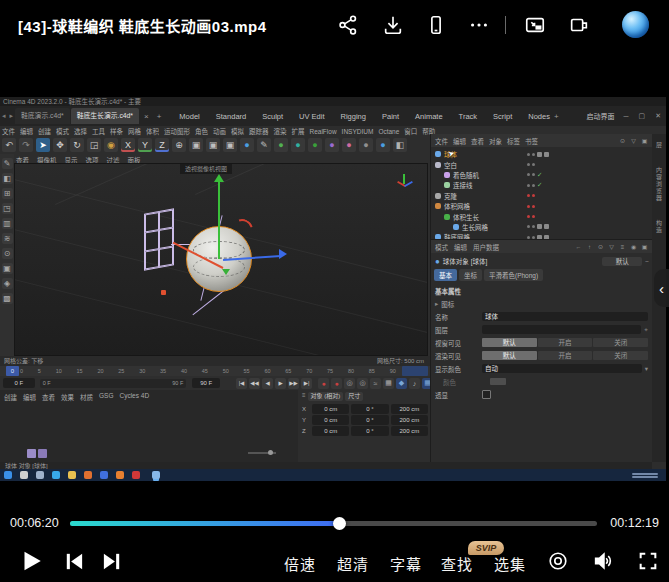 This screenshot has width=669, height=582. Describe the element at coordinates (450, 165) in the screenshot. I see `object-name: 空白` at that location.